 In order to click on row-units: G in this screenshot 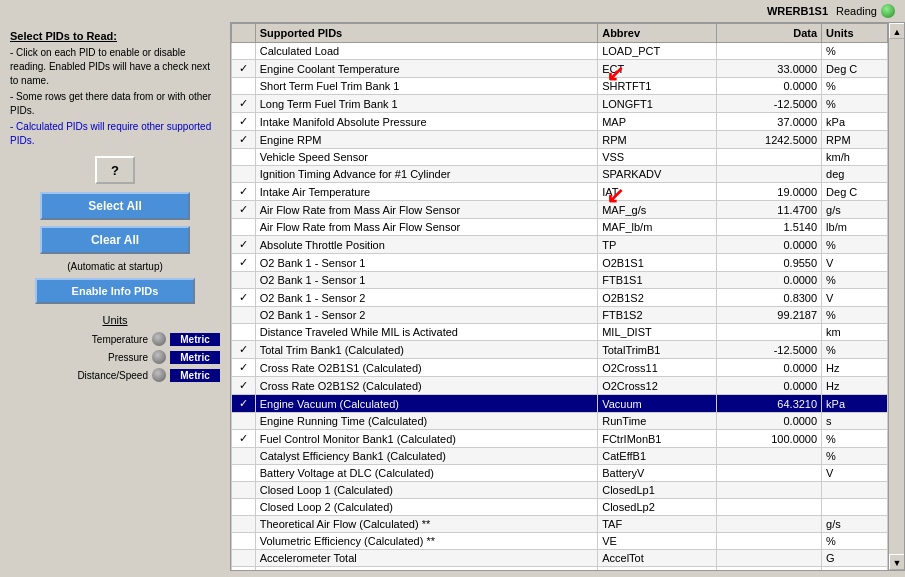, I will do `click(855, 558)`.